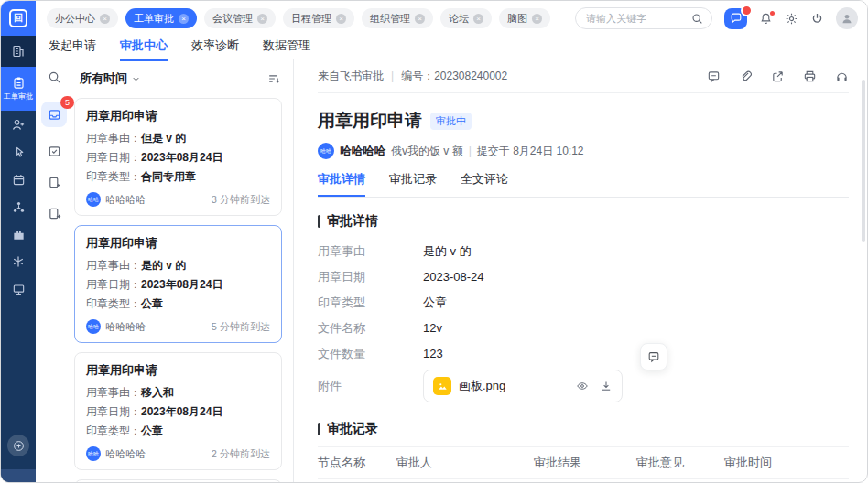  What do you see at coordinates (736, 18) in the screenshot?
I see `messenger-icon` at bounding box center [736, 18].